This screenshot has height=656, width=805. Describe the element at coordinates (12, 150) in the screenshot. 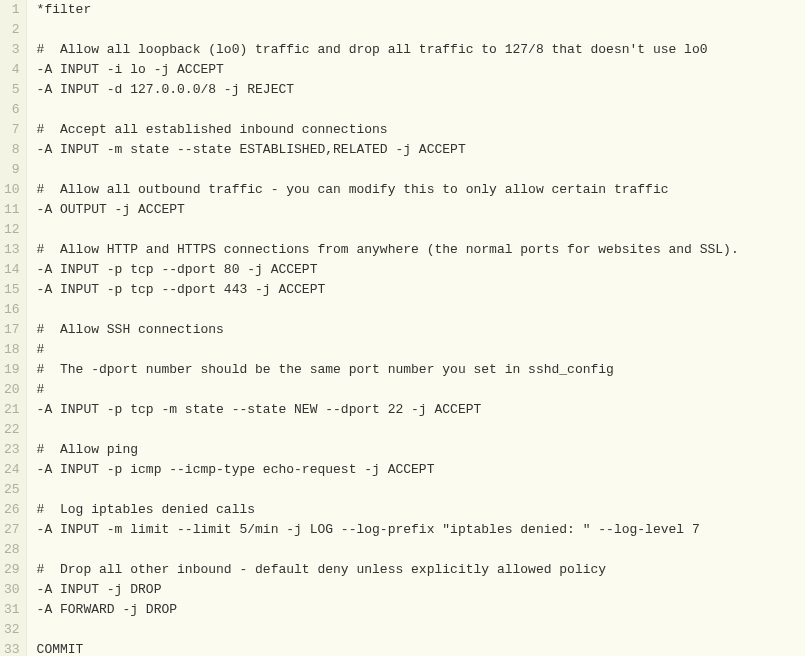

I see `line-number: 8` at that location.